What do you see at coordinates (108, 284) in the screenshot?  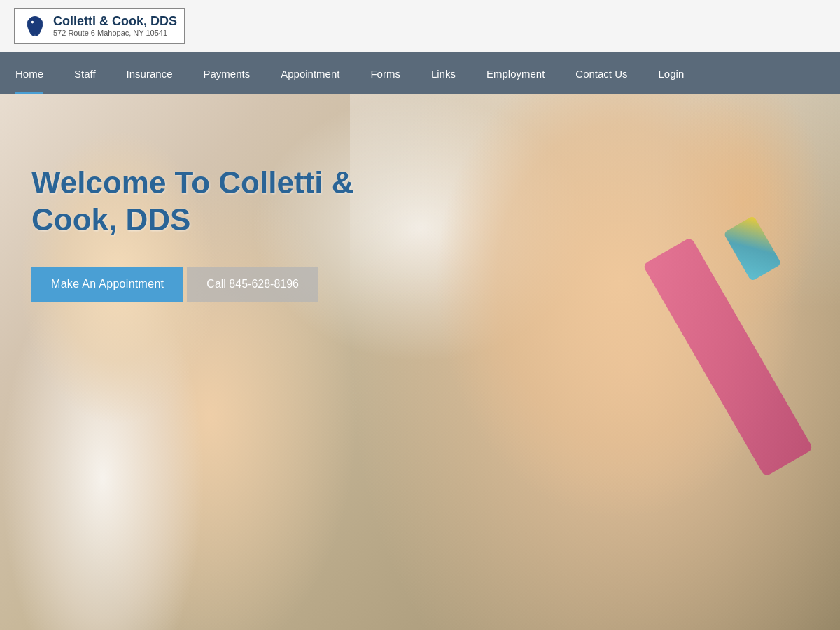 I see `make-appointment-button: Make An Appointment` at bounding box center [108, 284].